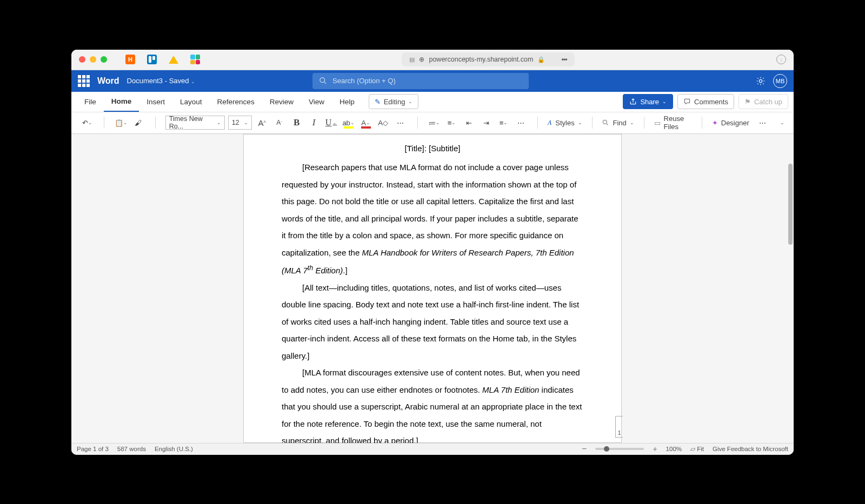 Image resolution: width=865 pixels, height=504 pixels. Describe the element at coordinates (174, 59) in the screenshot. I see `drive-icon` at that location.